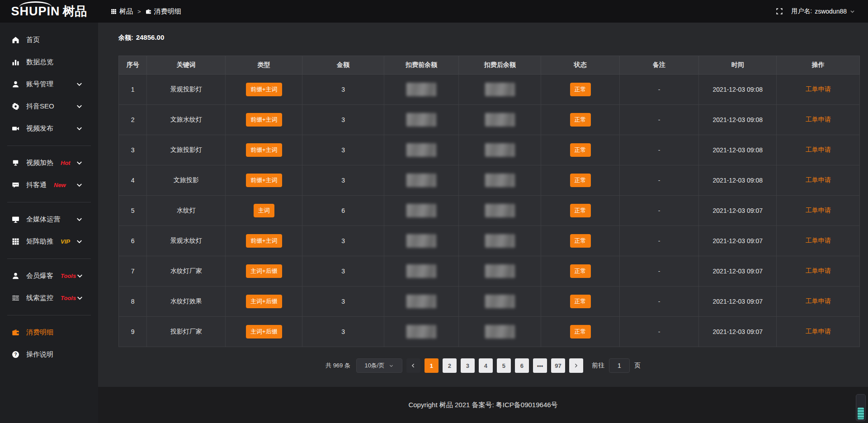 Image resolution: width=868 pixels, height=423 pixels. Describe the element at coordinates (779, 11) in the screenshot. I see `fullscreen-icon` at that location.